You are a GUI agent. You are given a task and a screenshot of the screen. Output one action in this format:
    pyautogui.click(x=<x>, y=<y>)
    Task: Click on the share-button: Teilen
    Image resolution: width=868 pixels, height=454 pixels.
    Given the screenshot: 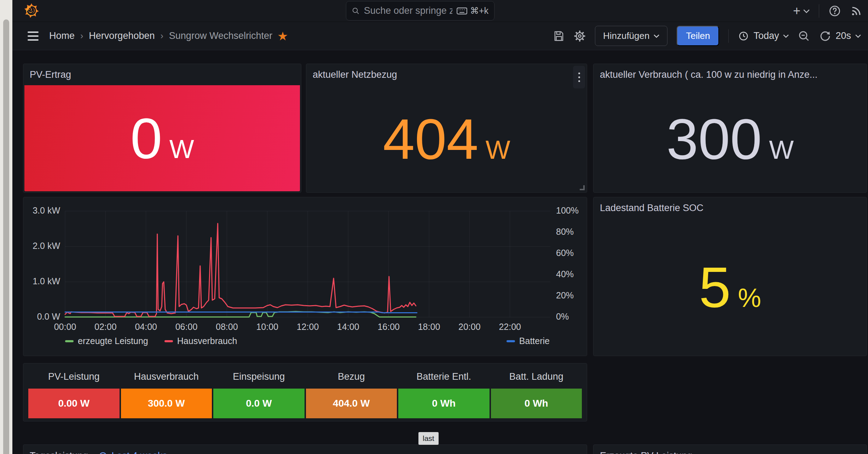 What is the action you would take?
    pyautogui.click(x=698, y=36)
    